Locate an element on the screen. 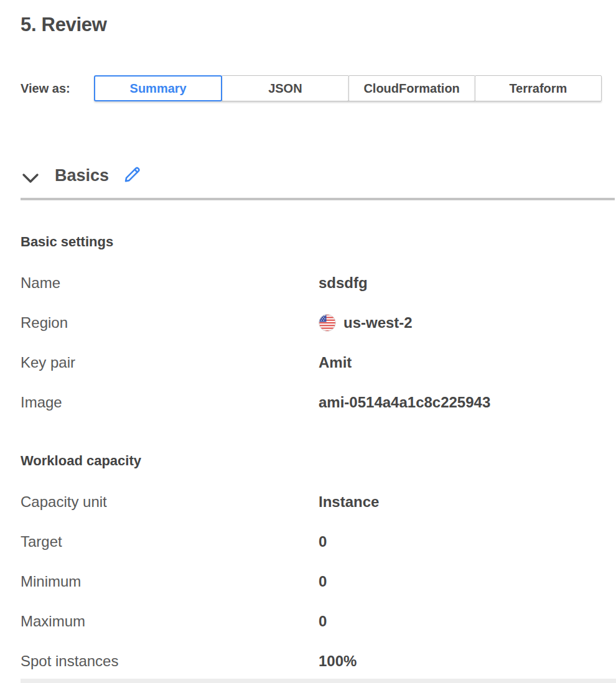 The height and width of the screenshot is (683, 616). row-value-key-pair: Amit is located at coordinates (335, 363).